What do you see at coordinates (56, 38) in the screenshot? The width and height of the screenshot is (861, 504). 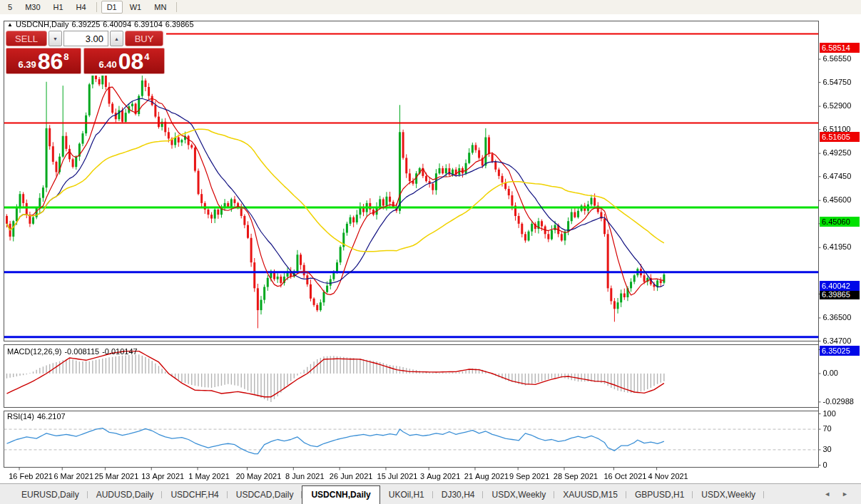 I see `volume-decrease-button: ▼` at bounding box center [56, 38].